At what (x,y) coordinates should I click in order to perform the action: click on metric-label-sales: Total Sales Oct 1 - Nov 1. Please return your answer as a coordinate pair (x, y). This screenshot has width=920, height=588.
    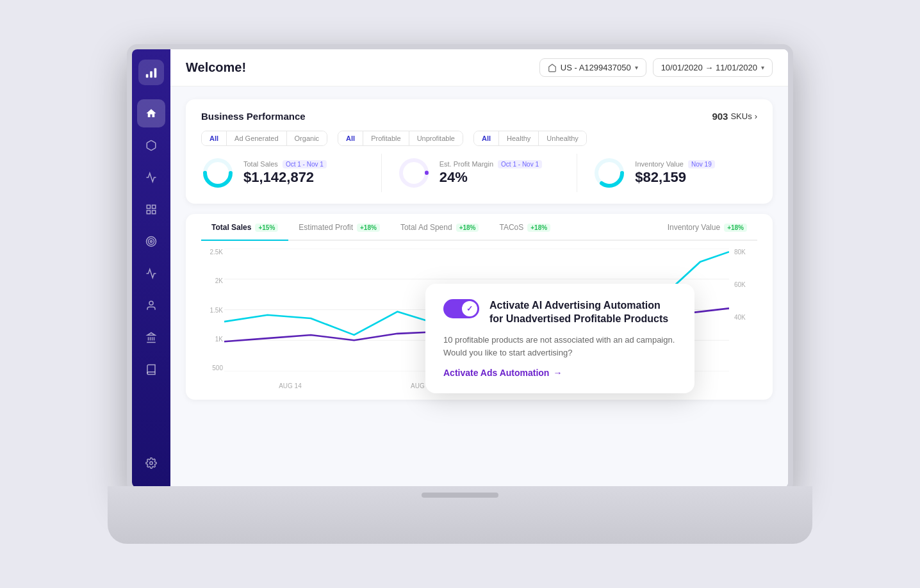
    Looking at the image, I should click on (285, 164).